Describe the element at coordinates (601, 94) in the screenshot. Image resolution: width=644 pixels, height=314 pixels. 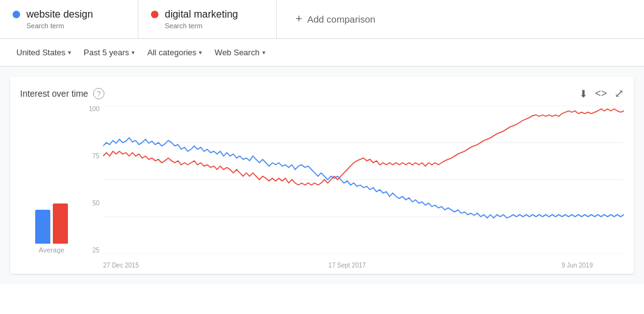
I see `chart-actions: ⬇ <> ⤢` at that location.